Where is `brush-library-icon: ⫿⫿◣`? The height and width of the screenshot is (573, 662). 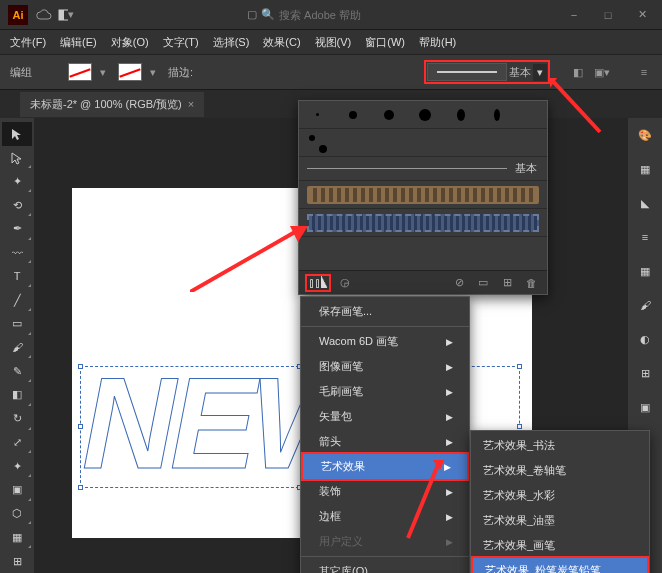 brush-library-icon: ⫿⫿◣ is located at coordinates (318, 283).